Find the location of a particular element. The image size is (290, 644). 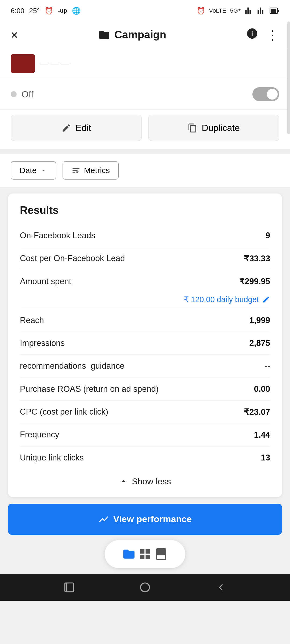

chevron-down-icon is located at coordinates (44, 170).